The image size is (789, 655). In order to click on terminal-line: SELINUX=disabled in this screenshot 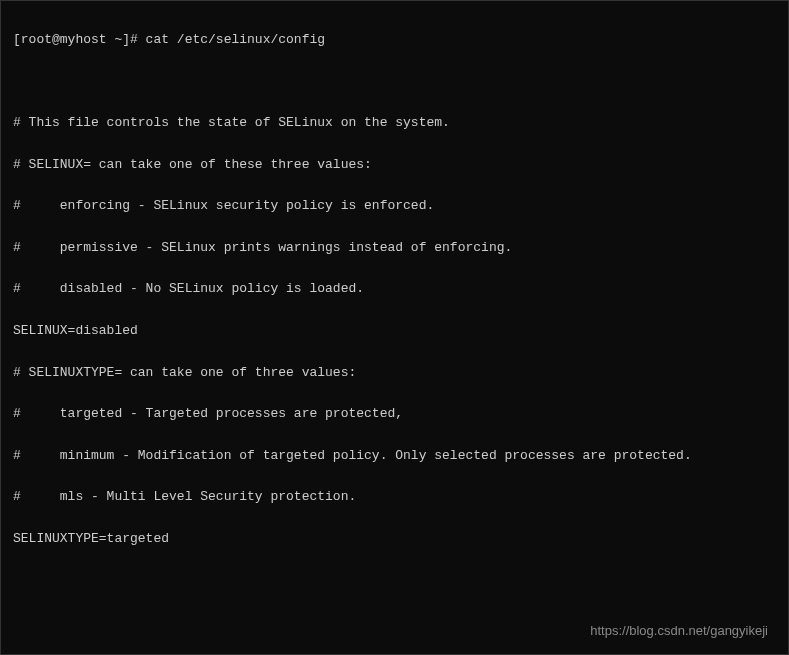, I will do `click(394, 332)`.